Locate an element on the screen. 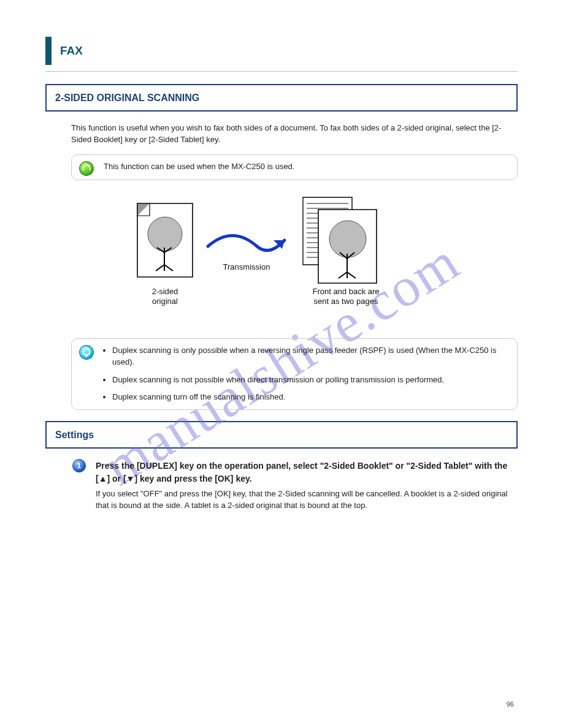  step-title: Press the [DUPLEX] key on the operation … is located at coordinates (307, 472).